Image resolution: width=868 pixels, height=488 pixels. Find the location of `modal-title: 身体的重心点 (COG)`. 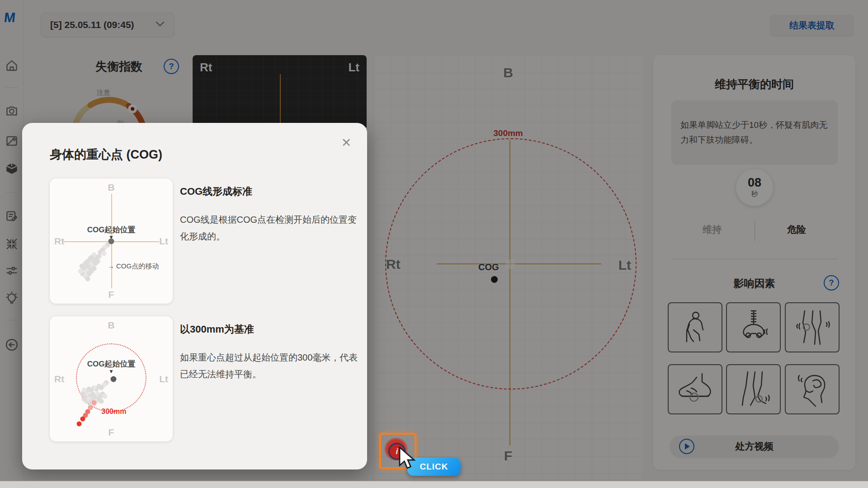

modal-title: 身体的重心点 (COG) is located at coordinates (106, 155).